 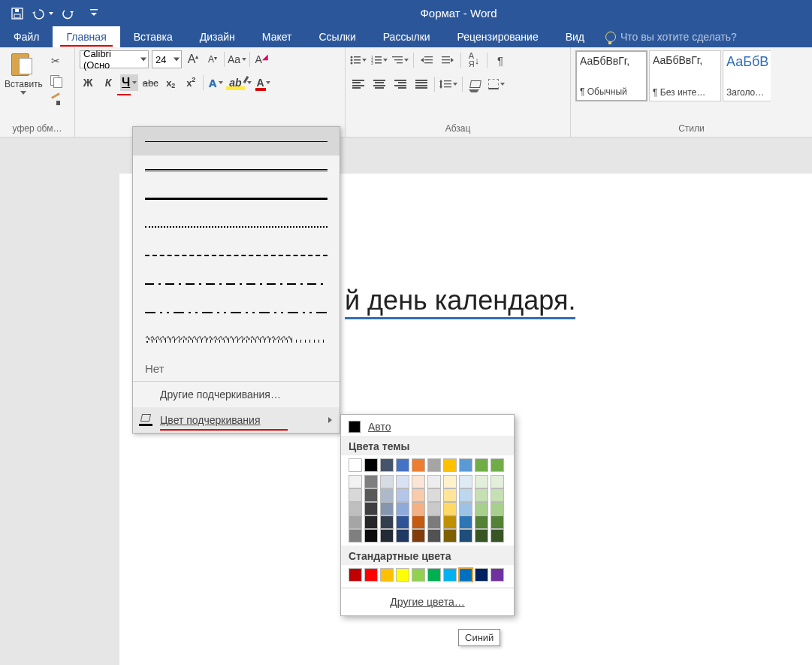 What do you see at coordinates (86, 37) in the screenshot?
I see `tab-home: Главная` at bounding box center [86, 37].